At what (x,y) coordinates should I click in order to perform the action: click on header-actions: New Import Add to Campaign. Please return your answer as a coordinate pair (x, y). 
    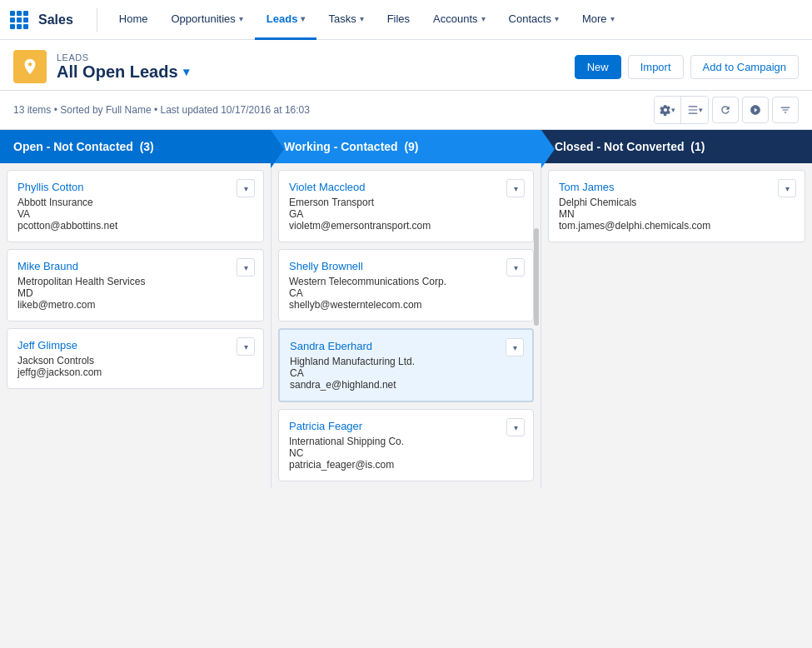
    Looking at the image, I should click on (686, 67).